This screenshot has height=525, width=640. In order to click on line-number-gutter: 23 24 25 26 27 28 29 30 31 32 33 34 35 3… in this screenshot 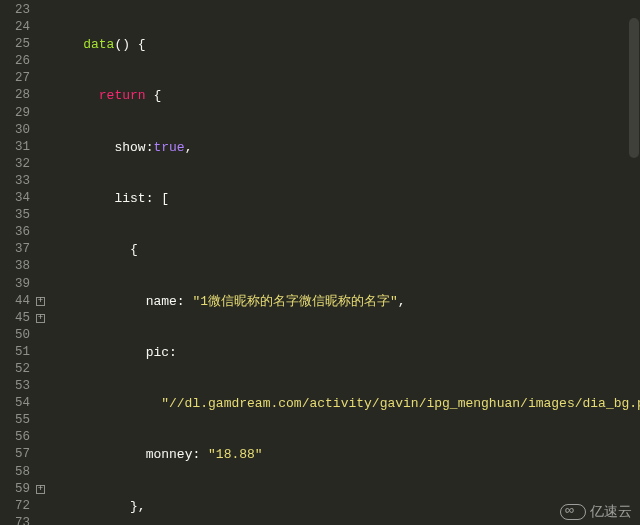, I will do `click(18, 262)`.